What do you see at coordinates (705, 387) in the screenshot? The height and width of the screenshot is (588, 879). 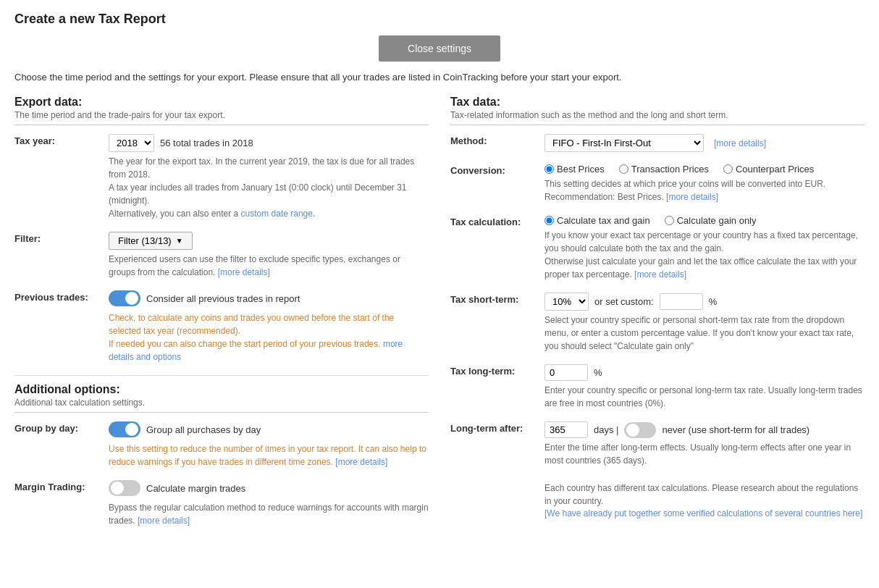 I see `tax-long-term-content: % Enter your country specific or persona…` at bounding box center [705, 387].